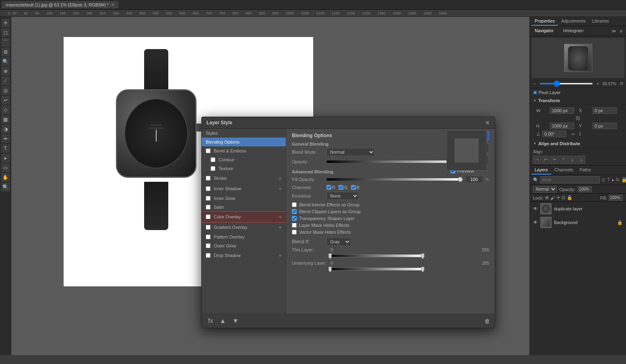 The image size is (626, 364). What do you see at coordinates (294, 205) in the screenshot?
I see `blend-interior-checkbox` at bounding box center [294, 205].